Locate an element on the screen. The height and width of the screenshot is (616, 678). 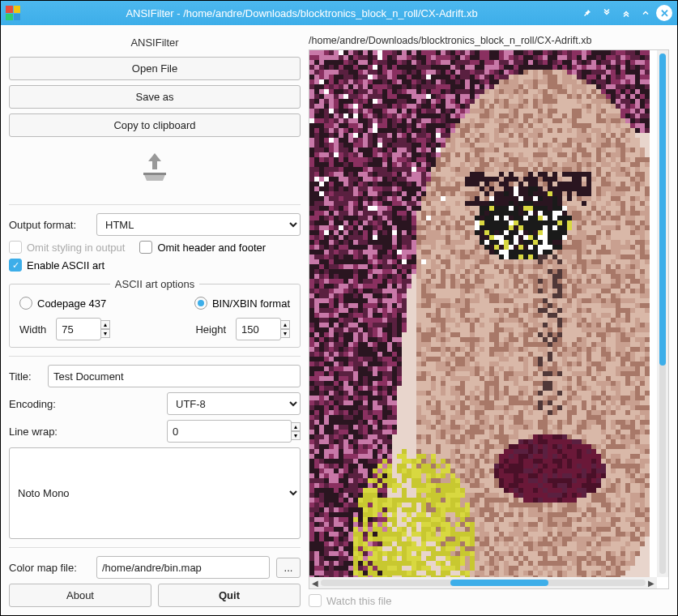
title-input is located at coordinates (174, 376).